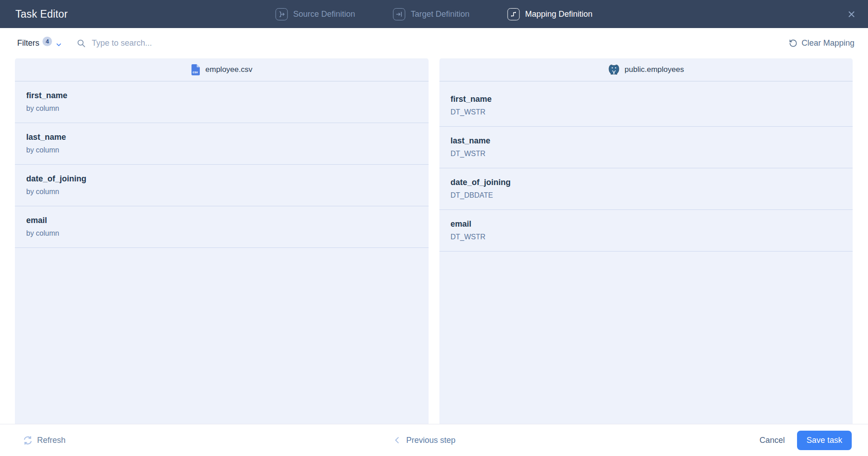  What do you see at coordinates (434, 14) in the screenshot?
I see `header-bar: Task Editor Source Definition` at bounding box center [434, 14].